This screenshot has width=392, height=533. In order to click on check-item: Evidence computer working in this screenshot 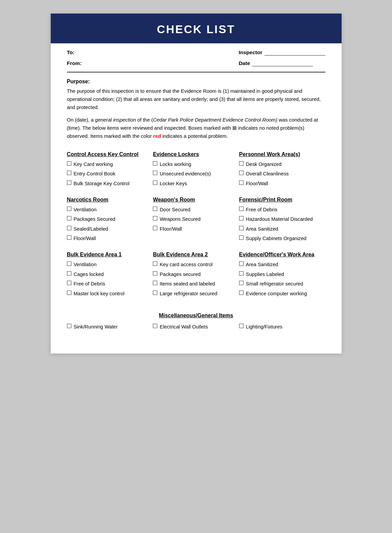, I will do `click(280, 294)`.